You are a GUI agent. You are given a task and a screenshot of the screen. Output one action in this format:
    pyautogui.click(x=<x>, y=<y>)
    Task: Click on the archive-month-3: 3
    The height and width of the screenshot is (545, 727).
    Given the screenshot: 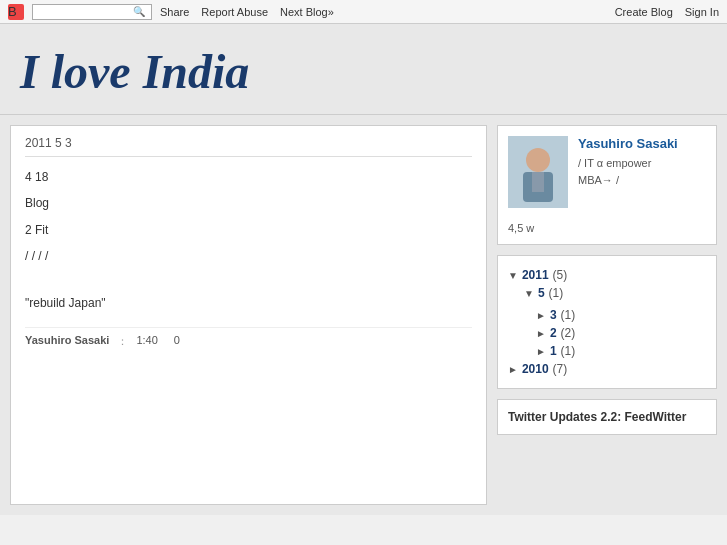 What is the action you would take?
    pyautogui.click(x=554, y=315)
    